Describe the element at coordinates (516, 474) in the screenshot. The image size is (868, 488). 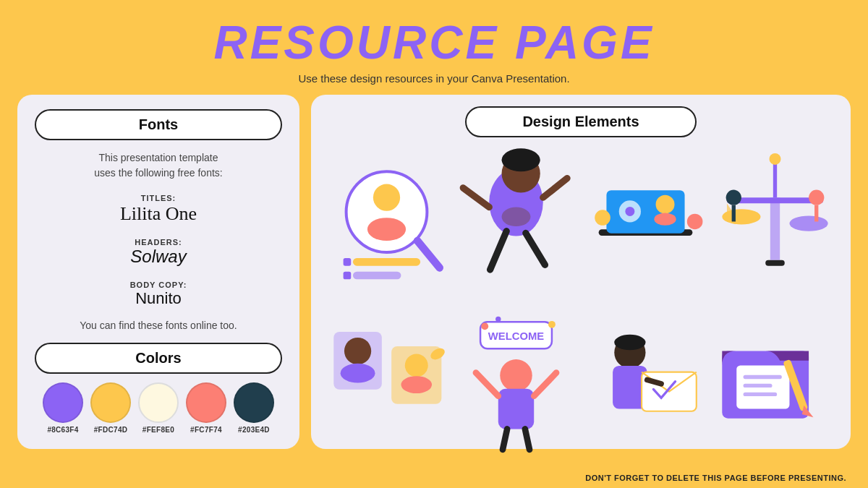
I see `illus-hired: HIRED` at that location.